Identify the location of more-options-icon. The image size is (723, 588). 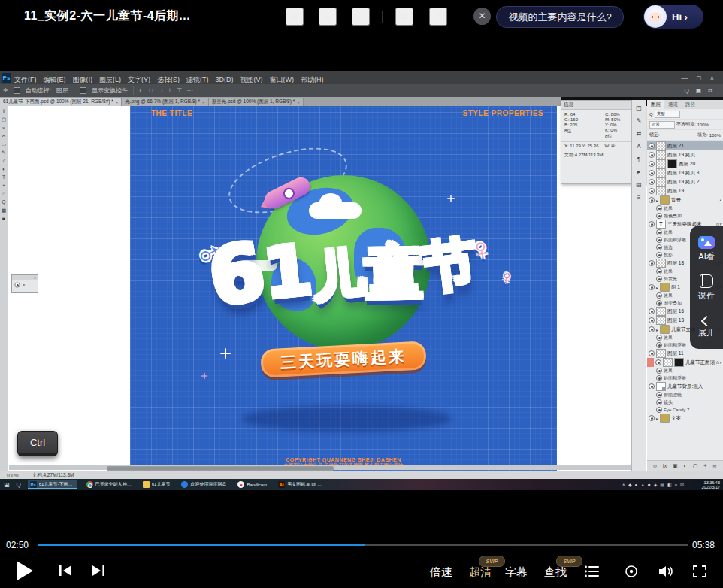
(361, 17).